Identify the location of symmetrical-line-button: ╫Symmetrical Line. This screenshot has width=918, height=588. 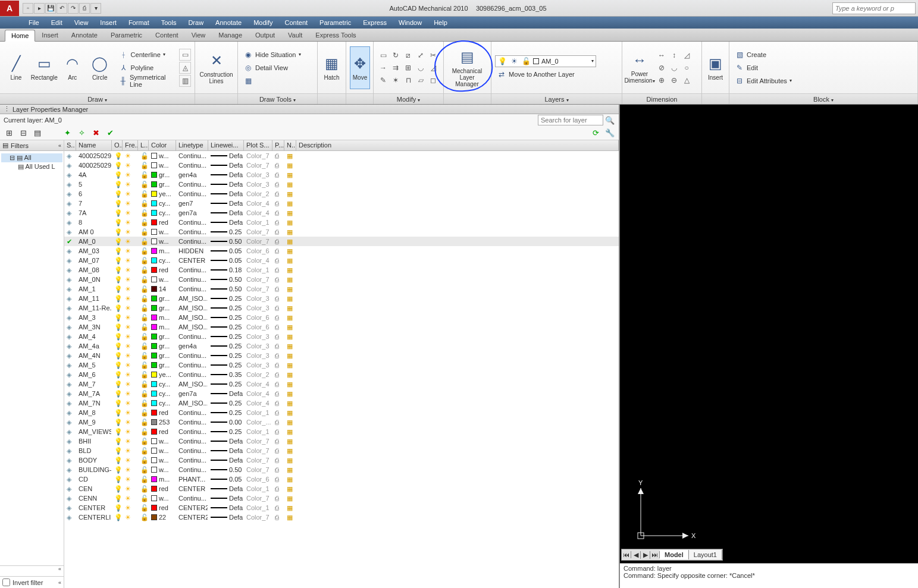
(147, 81).